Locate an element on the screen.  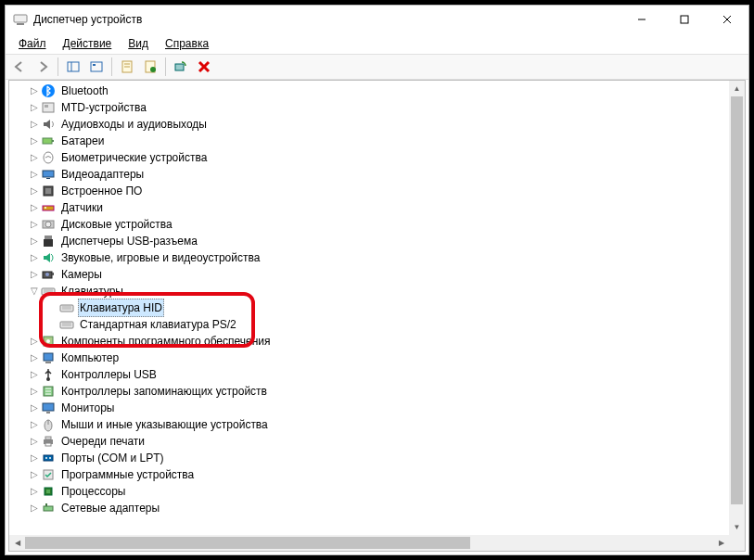
tree-node: ▷Аудиовходы и аудиовыходы is located at coordinates (369, 124).